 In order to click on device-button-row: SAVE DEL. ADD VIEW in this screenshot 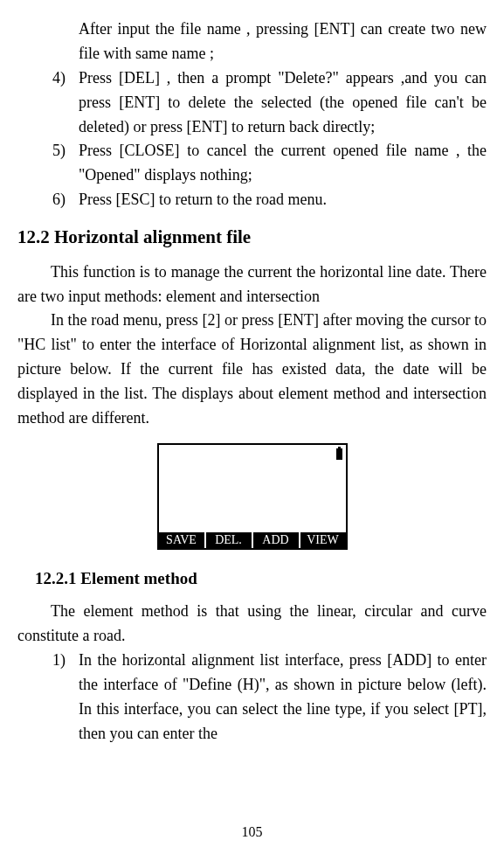, I will do `click(252, 540)`.